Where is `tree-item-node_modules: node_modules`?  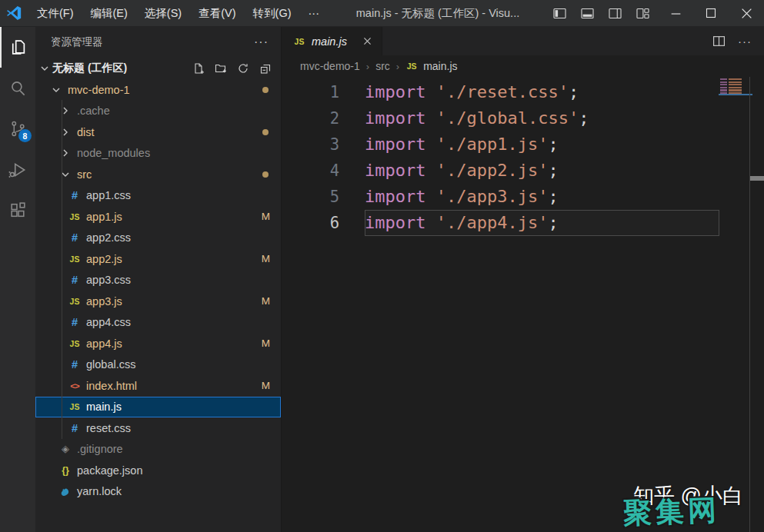 tree-item-node_modules: node_modules is located at coordinates (158, 154).